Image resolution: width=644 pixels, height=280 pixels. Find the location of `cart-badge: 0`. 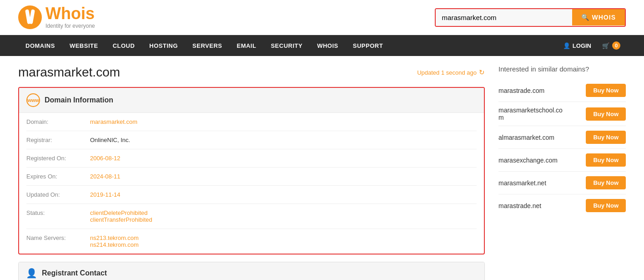

cart-badge: 0 is located at coordinates (616, 46).